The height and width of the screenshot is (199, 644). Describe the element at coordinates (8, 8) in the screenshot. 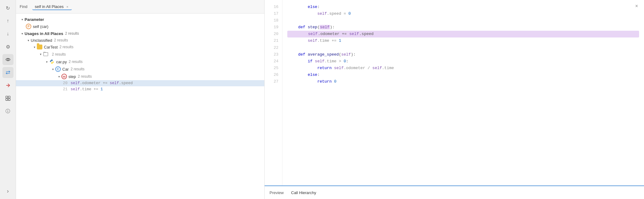

I see `refresh-icon: ↻` at that location.